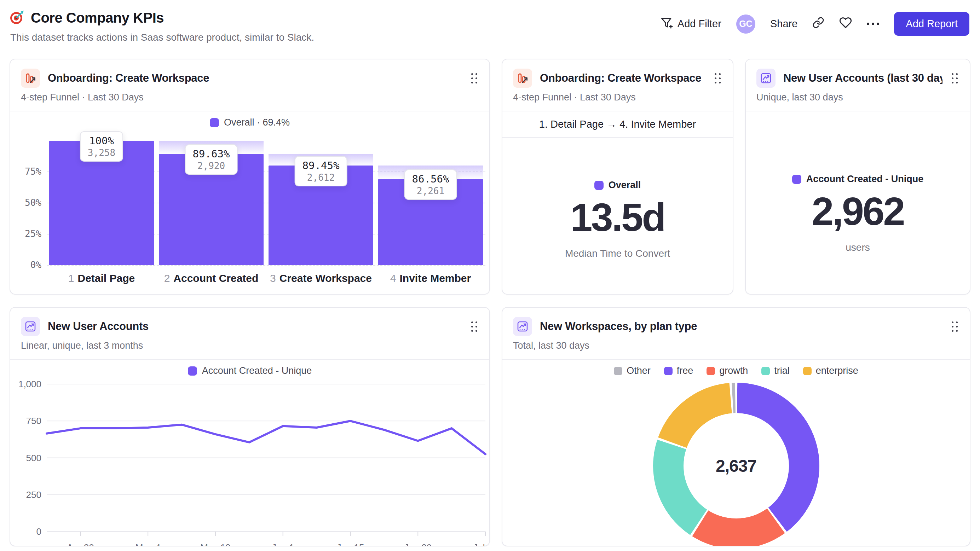 Image resolution: width=980 pixels, height=551 pixels. I want to click on metric-legend: Overall, so click(618, 185).